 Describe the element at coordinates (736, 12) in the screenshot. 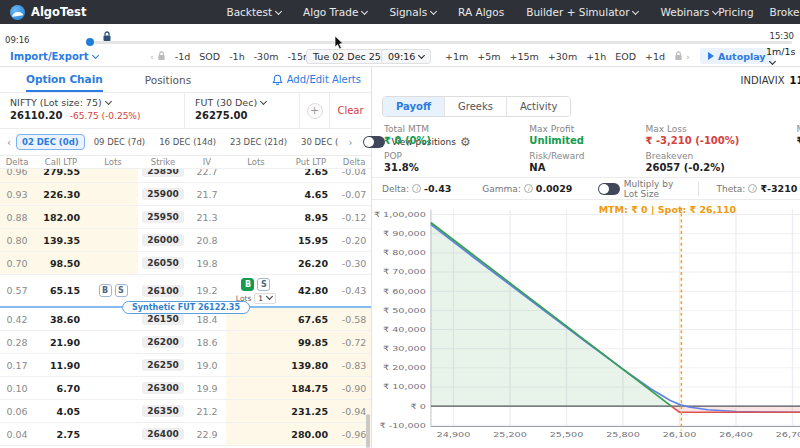

I see `nav-item-pricing: Pricing` at that location.